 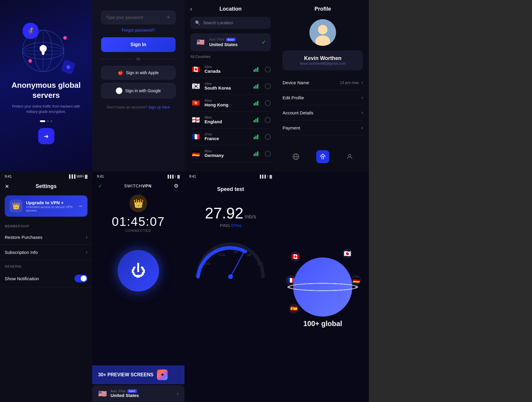 I want to click on settings-gear-icon: ⚙, so click(x=176, y=186).